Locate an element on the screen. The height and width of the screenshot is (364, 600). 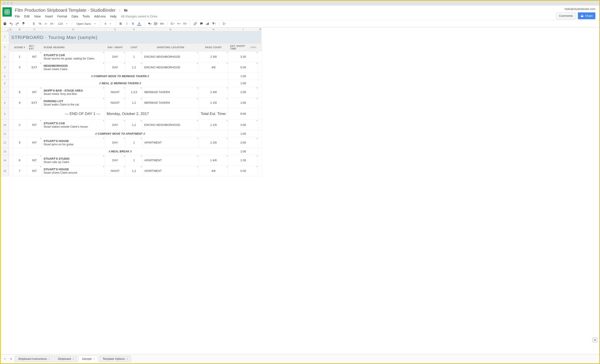
row-header: 1 is located at coordinates (5, 36).